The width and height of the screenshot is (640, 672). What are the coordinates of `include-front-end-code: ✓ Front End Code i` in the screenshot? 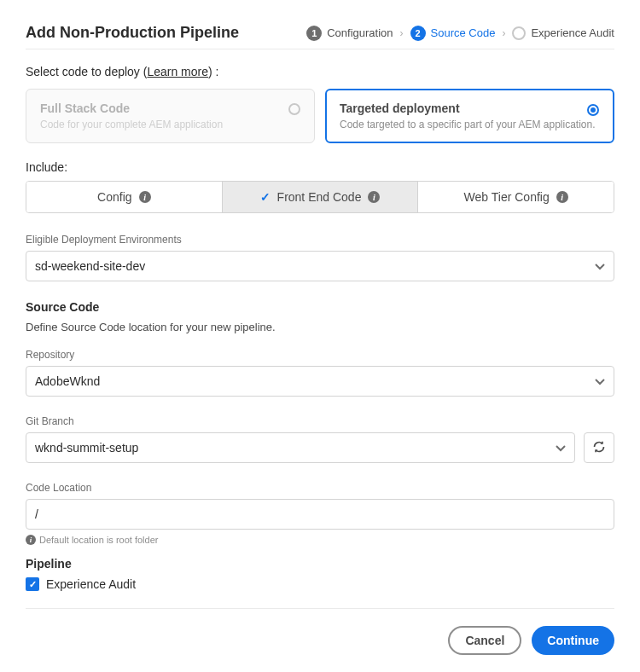 It's located at (320, 197).